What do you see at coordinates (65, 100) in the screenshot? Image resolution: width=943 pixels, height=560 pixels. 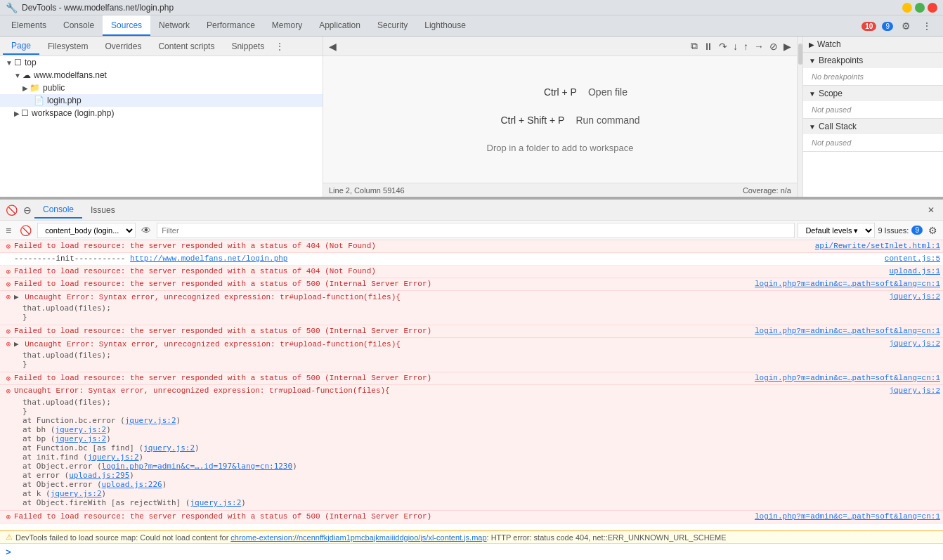 I see `tree-label-login: login.php` at bounding box center [65, 100].